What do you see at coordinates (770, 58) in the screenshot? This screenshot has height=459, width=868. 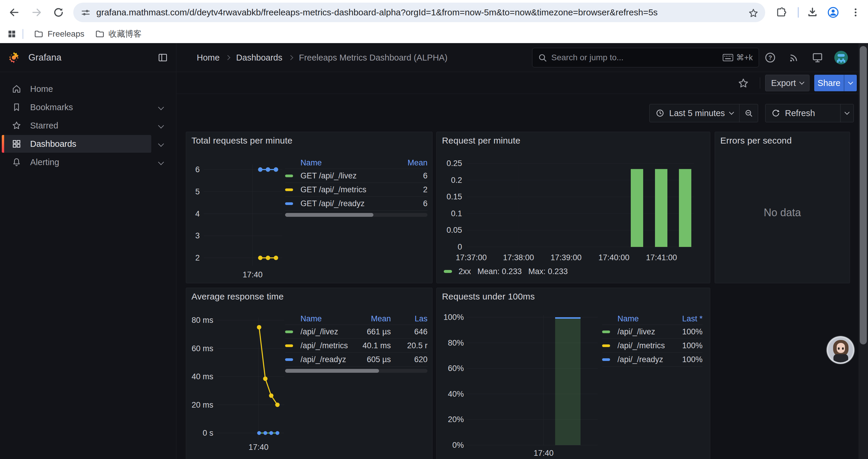 I see `help-button: ?` at bounding box center [770, 58].